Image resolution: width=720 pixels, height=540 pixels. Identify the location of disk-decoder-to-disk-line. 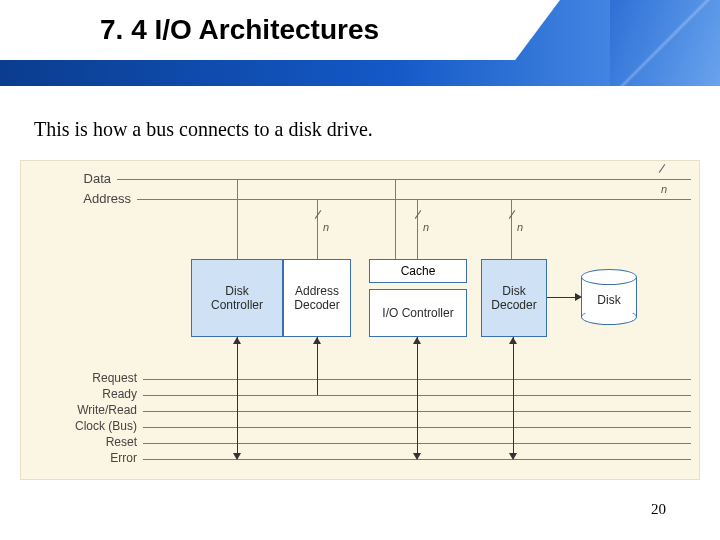
(562, 298).